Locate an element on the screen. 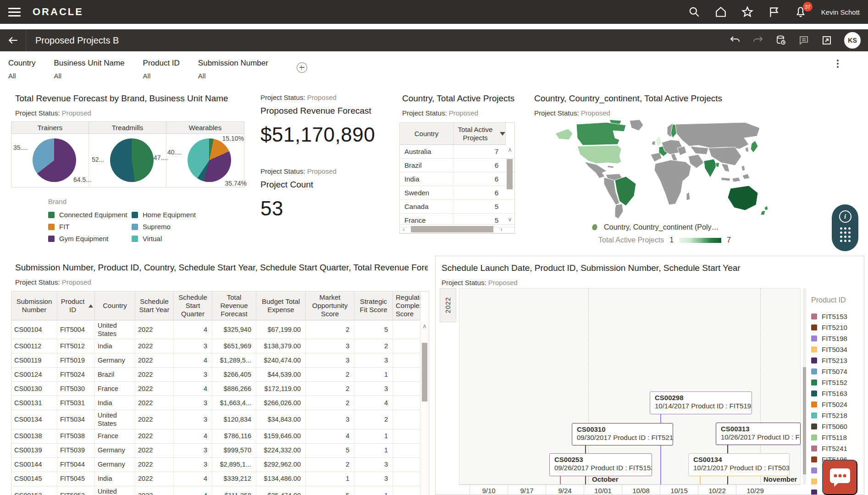 Image resolution: width=868 pixels, height=495 pixels. table-row: Brazil 6 is located at coordinates (457, 165).